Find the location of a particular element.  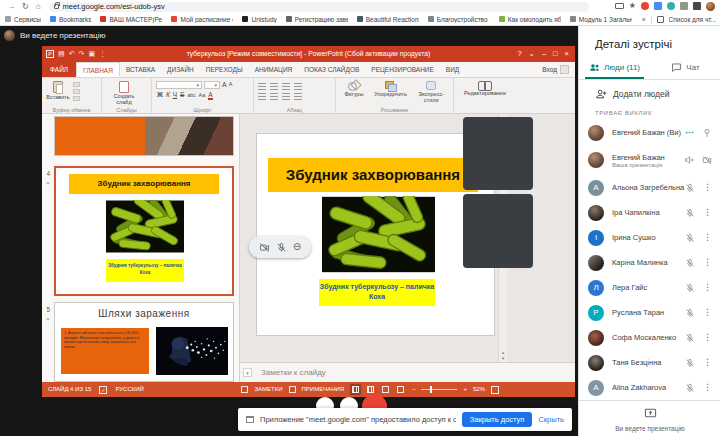

qat-customize-icon: ⋮ is located at coordinates (102, 54).